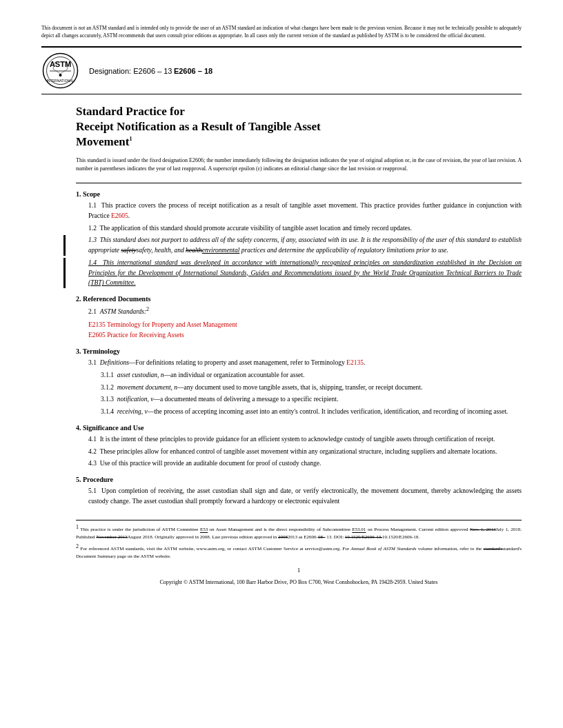 The width and height of the screenshot is (563, 728). What do you see at coordinates (299, 330) in the screenshot?
I see `ref-list: E2135 Terminology for Property and Asset…` at bounding box center [299, 330].